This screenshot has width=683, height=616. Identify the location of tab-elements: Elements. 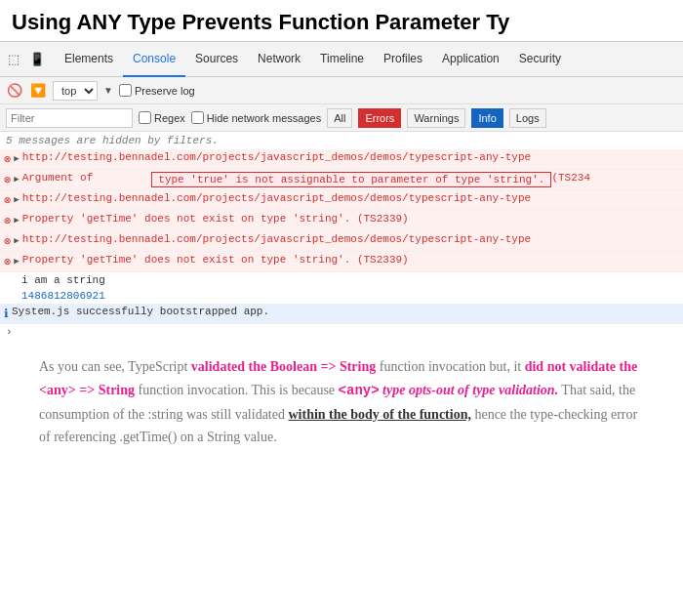
(89, 60).